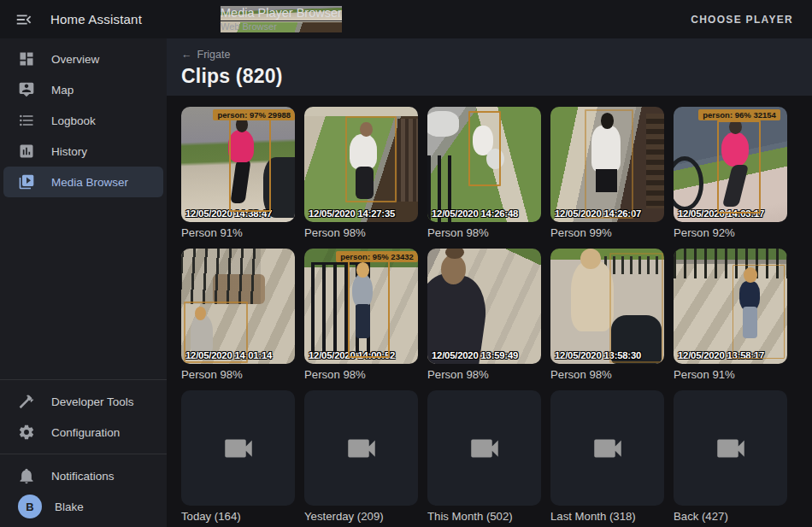 This screenshot has height=527, width=812. I want to click on clip-card: 12/05/2020 14:26:48 Person 98%, so click(484, 173).